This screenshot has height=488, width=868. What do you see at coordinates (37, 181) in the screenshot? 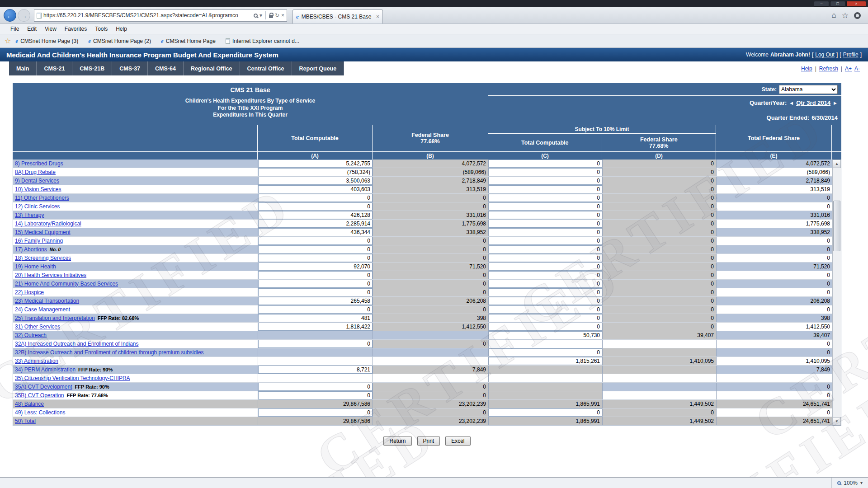
I see `row-link: 9) Dental Services` at bounding box center [37, 181].